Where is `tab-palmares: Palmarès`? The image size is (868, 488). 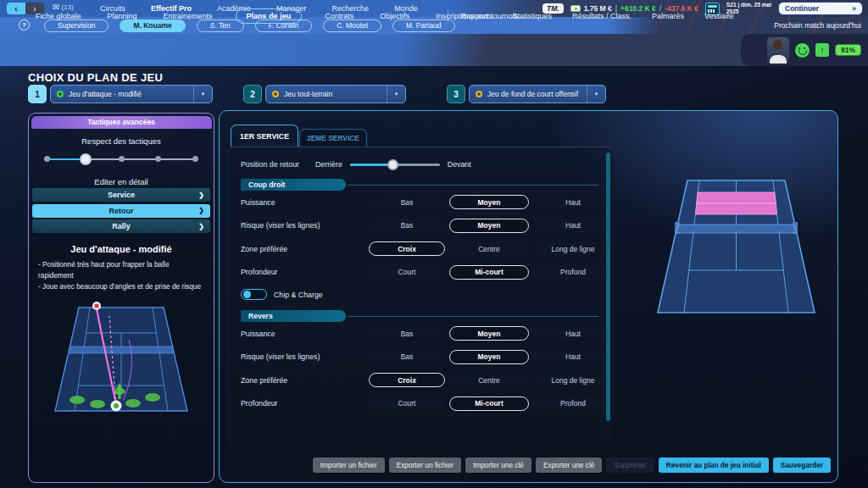
tab-palmares: Palmarès is located at coordinates (668, 16).